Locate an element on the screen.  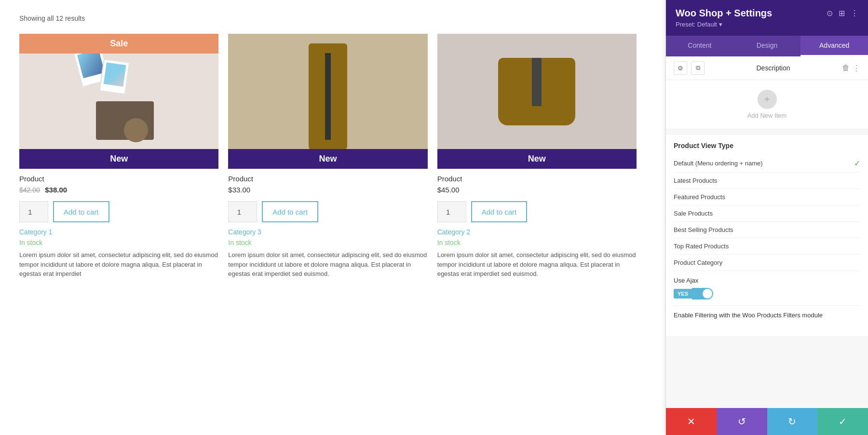
panel-tabs: Content Design Advanced is located at coordinates (767, 46).